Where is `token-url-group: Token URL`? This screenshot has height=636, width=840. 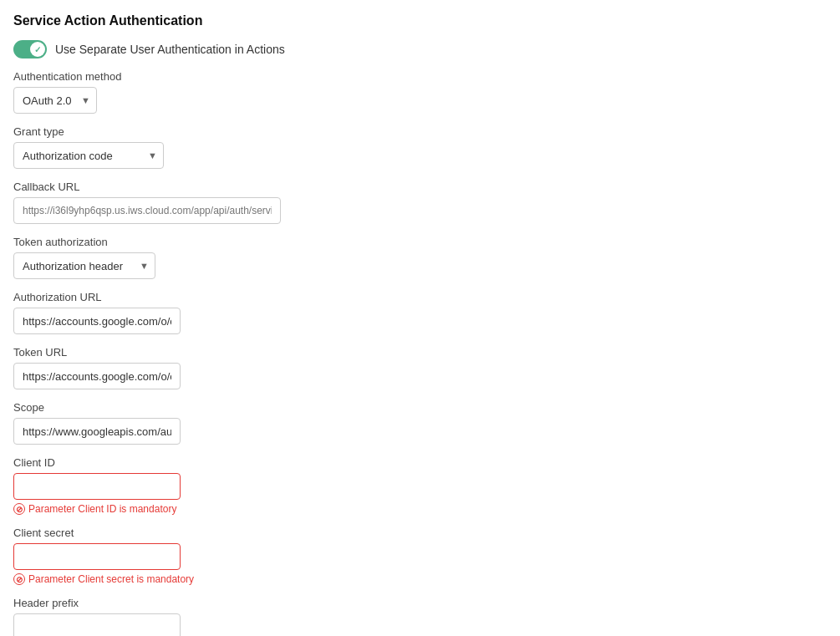 token-url-group: Token URL is located at coordinates (420, 368).